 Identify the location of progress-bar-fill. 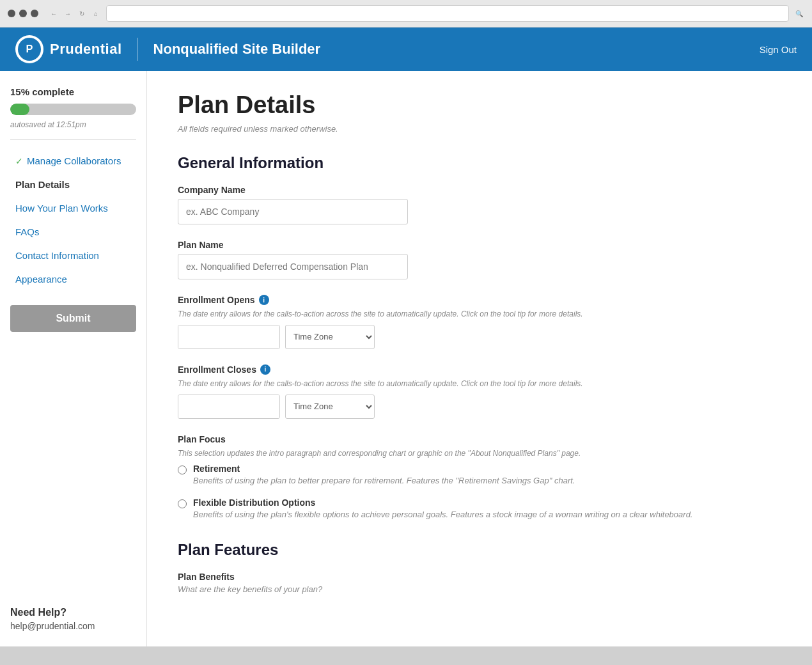
(20, 109).